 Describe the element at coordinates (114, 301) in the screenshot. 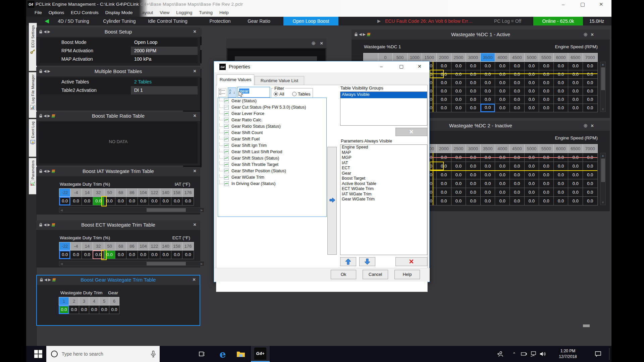

I see `column-header: 6` at that location.